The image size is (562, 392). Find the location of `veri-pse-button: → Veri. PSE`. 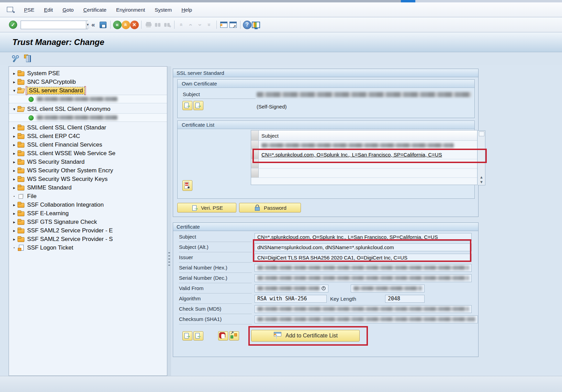

veri-pse-button: → Veri. PSE is located at coordinates (207, 208).